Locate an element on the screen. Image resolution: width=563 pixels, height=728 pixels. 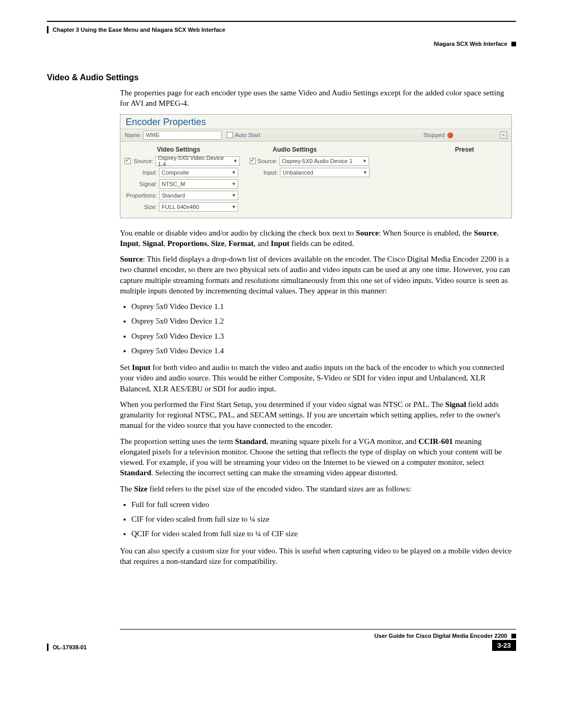
signal-label: Signal: is located at coordinates (141, 184).